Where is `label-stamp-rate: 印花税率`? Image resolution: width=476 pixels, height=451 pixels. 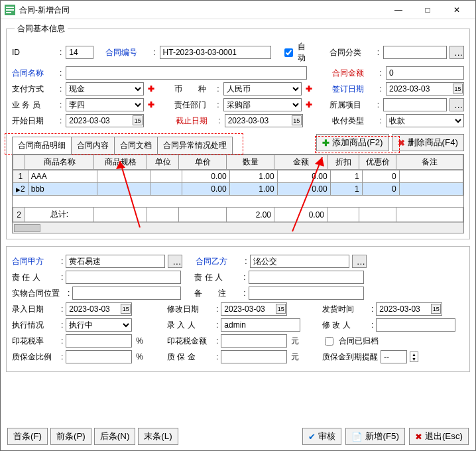
label-stamp-rate: 印花税率 is located at coordinates (35, 341).